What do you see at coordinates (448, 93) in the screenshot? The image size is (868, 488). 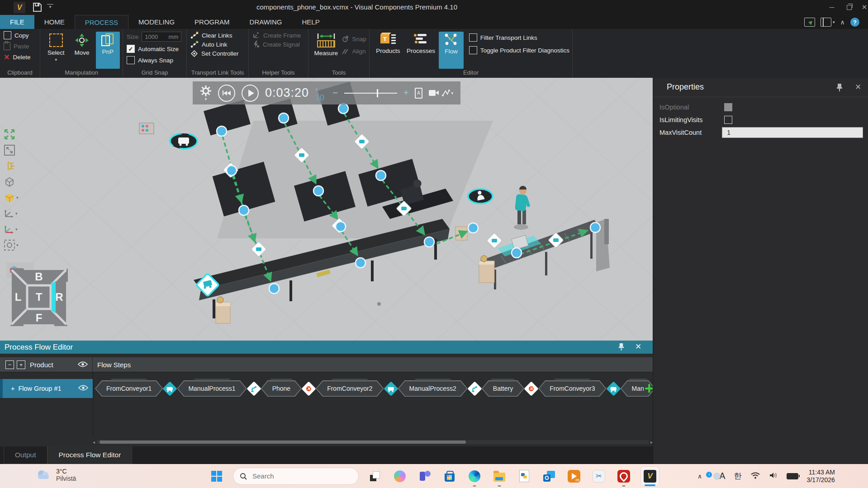 I see `simulation-mode-button: ▾` at bounding box center [448, 93].